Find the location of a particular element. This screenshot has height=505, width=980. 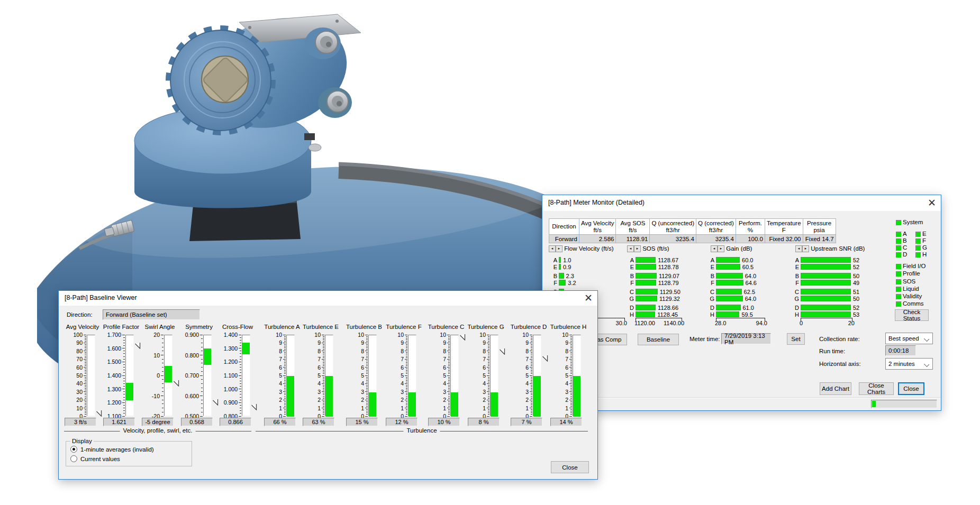

set-button: Set is located at coordinates (796, 339).